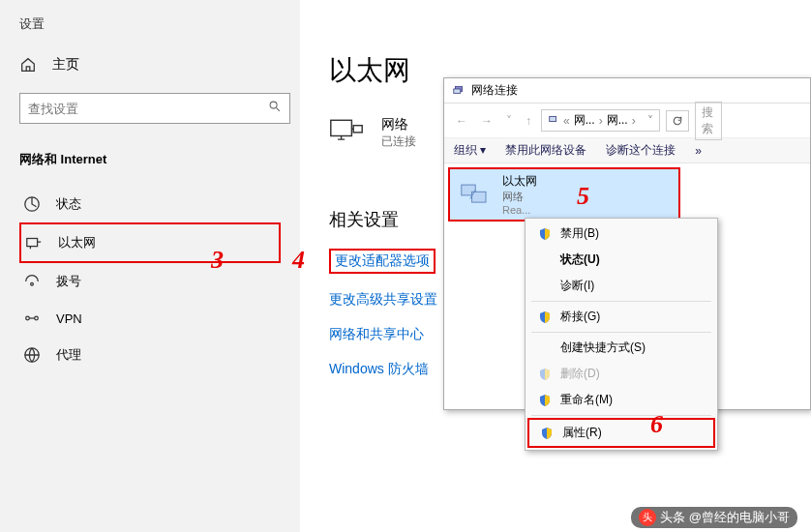  Describe the element at coordinates (627, 151) in the screenshot. I see `explorer-toolbar: 组织 ▾ 禁用此网络设备 诊断这个连接 »` at that location.